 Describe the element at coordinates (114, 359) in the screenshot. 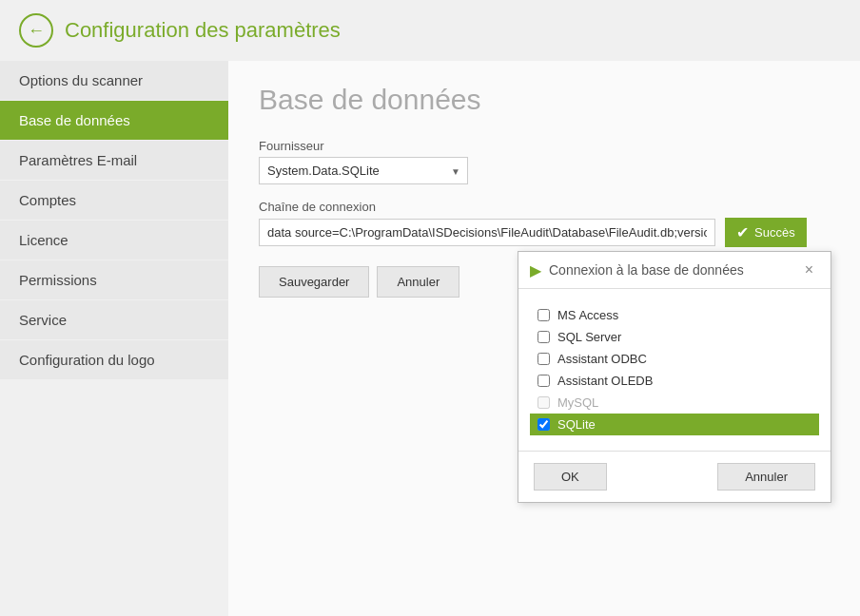

I see `sidebar-item-logo: Configuration du logo` at that location.